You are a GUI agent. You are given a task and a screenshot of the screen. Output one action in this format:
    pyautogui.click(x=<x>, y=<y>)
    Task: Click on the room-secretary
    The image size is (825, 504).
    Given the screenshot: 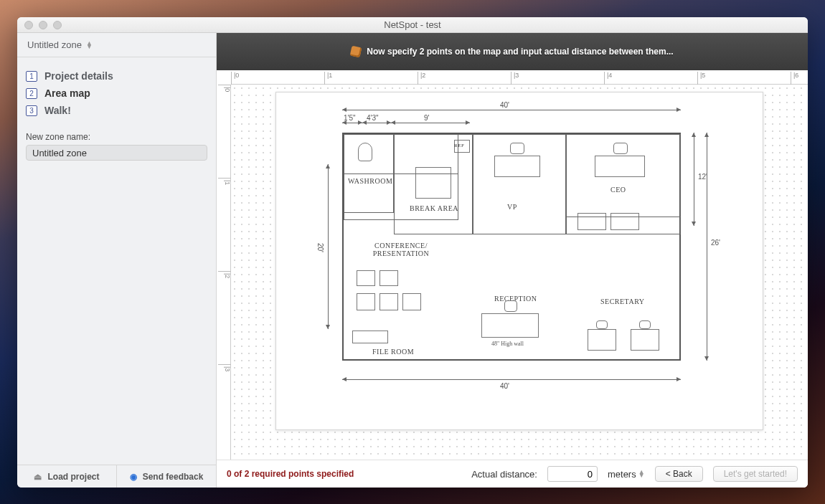 What is the action you would take?
    pyautogui.click(x=623, y=176)
    